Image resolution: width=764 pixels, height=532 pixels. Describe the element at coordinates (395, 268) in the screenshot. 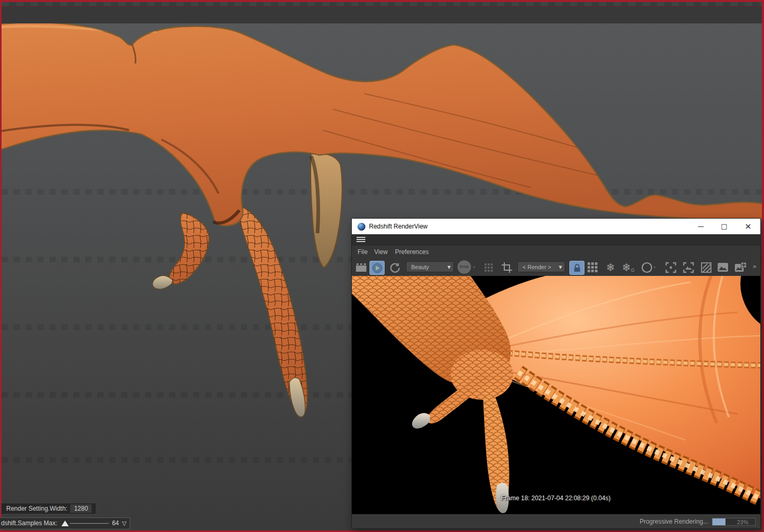

I see `restart-render-icon` at that location.